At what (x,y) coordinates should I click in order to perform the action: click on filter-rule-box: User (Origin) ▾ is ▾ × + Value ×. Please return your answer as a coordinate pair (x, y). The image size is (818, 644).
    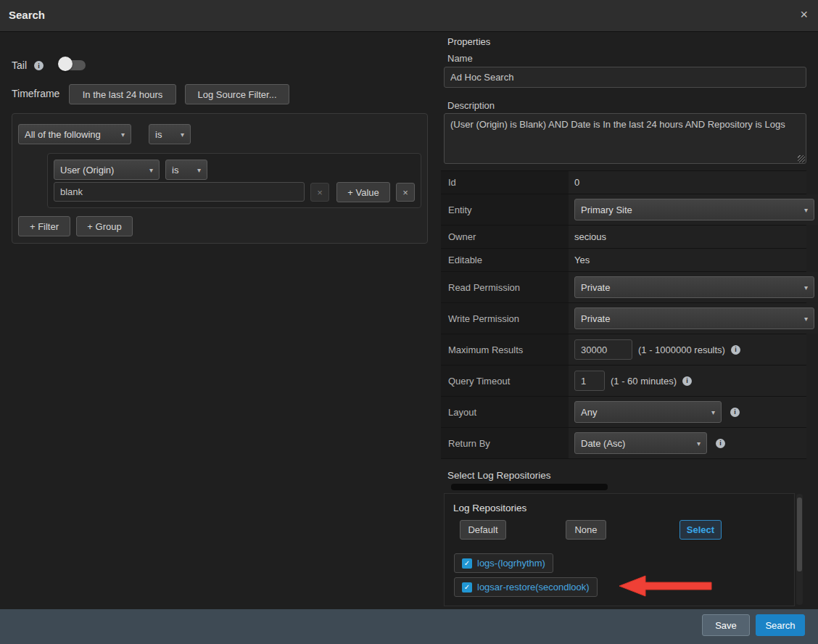
    Looking at the image, I should click on (234, 181).